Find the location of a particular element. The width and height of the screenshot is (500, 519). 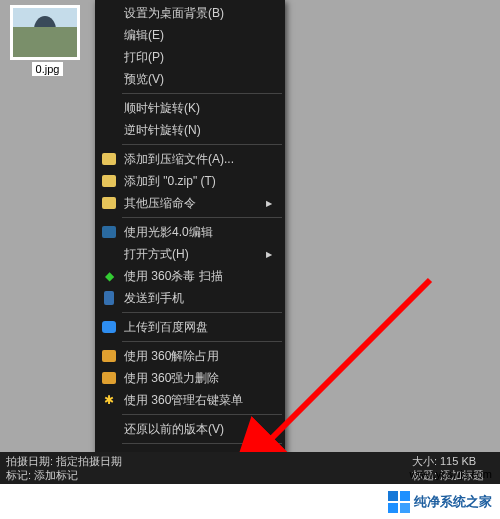

status-tag-value: 添加标记 is located at coordinates (56, 475).